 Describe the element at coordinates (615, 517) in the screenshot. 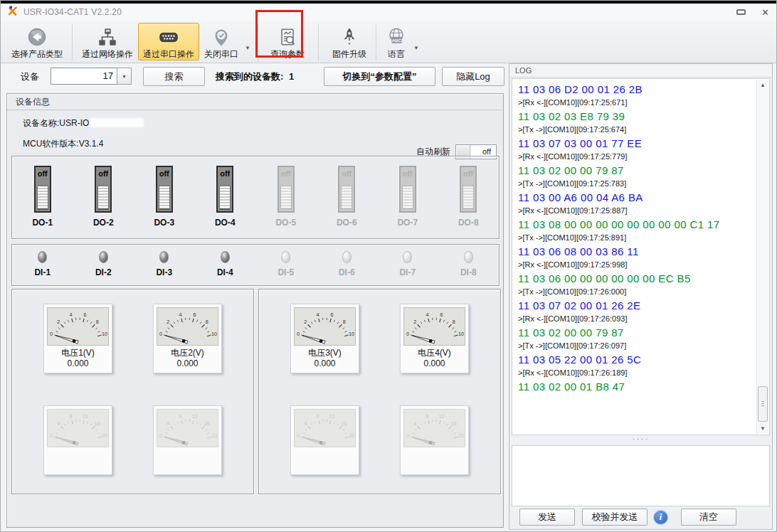

I see `verify-send-button: 校验并发送` at that location.